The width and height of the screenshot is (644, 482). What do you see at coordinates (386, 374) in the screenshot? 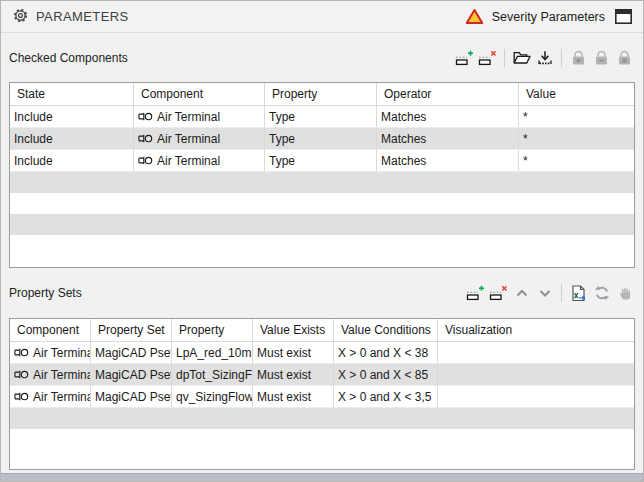
I see `value-conditions-cell: X > 0 and X < 85` at bounding box center [386, 374].